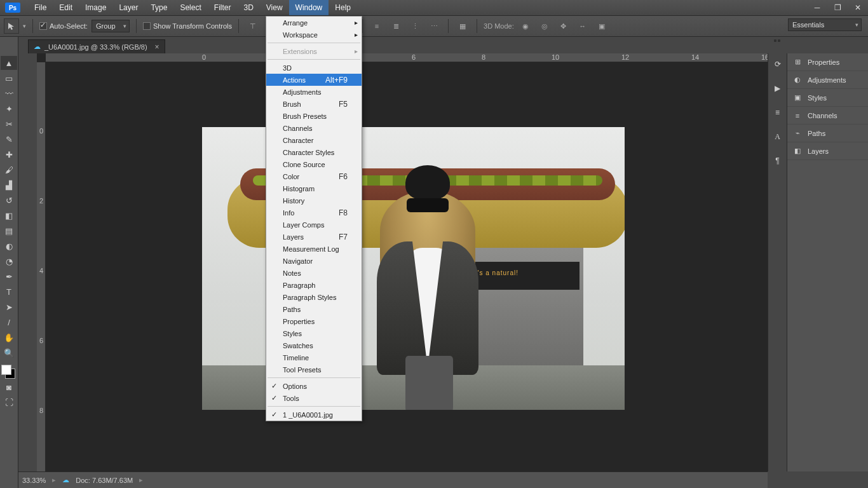  I want to click on magic-wand-tool: ✦, so click(9, 109).